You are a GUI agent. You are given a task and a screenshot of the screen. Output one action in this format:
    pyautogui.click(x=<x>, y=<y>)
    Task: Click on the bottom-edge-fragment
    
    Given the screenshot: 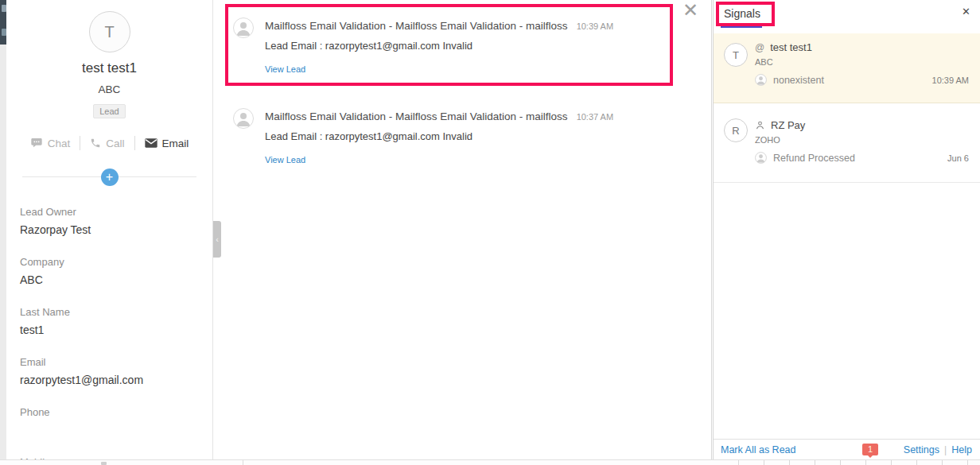 What is the action you would take?
    pyautogui.click(x=103, y=463)
    